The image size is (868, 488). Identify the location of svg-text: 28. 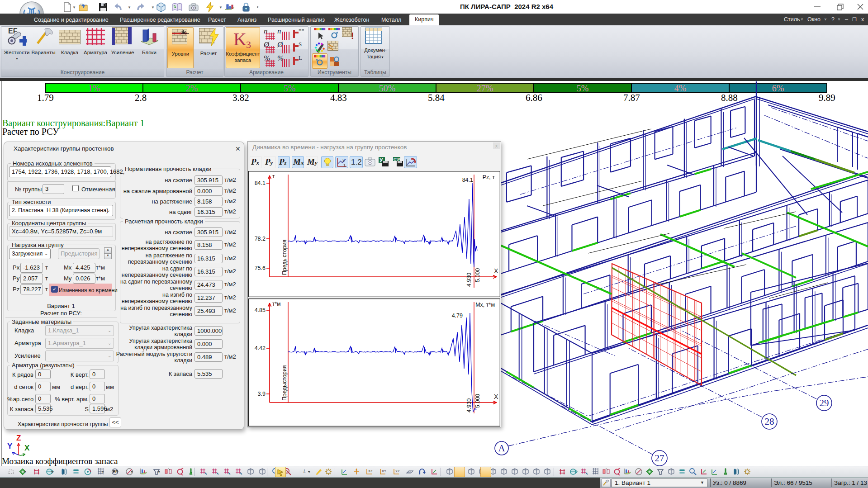
(770, 422).